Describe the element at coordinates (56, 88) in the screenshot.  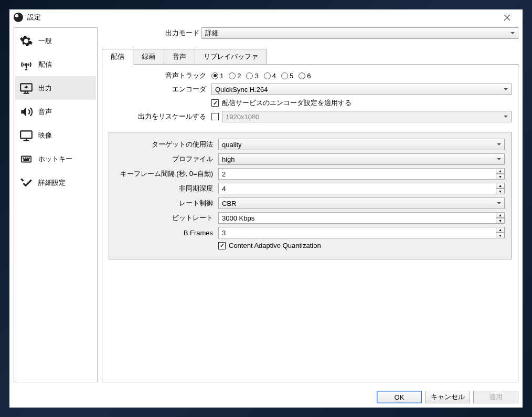
I see `sidebar-item-output: 出力` at that location.